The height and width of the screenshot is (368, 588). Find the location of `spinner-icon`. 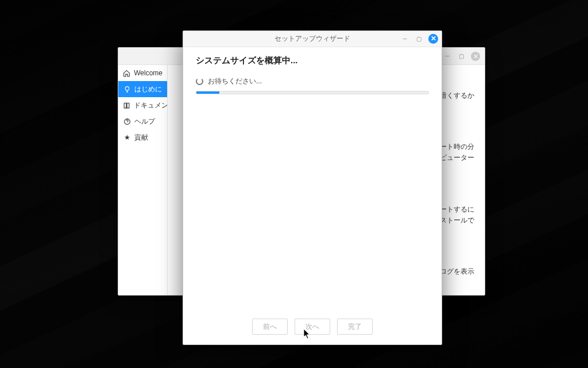

spinner-icon is located at coordinates (200, 82).